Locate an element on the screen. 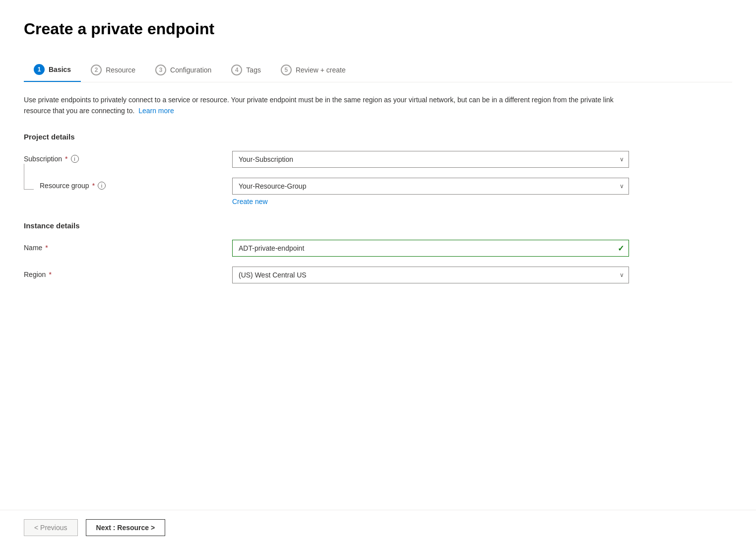  tab-review-label: Review + create is located at coordinates (320, 70).